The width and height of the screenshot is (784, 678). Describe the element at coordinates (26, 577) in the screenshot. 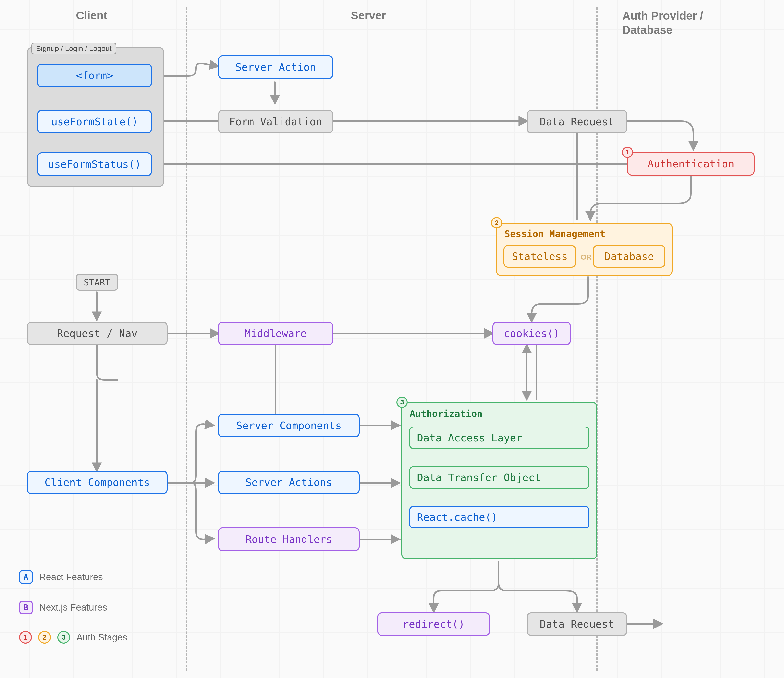

I see `legend-react-swatch: A` at that location.